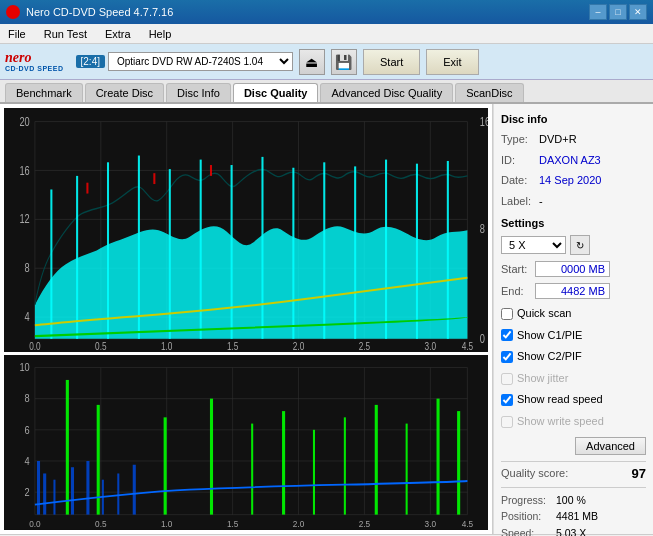 This screenshot has height=536, width=653. I want to click on position-row: Position: 4481 MB, so click(574, 516).